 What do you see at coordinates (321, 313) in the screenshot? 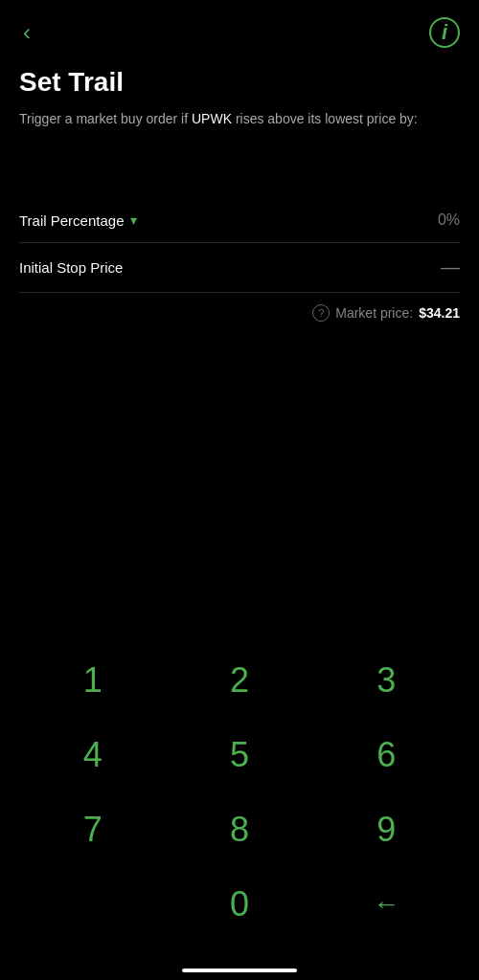
I see `market-price-info-icon: ?` at bounding box center [321, 313].